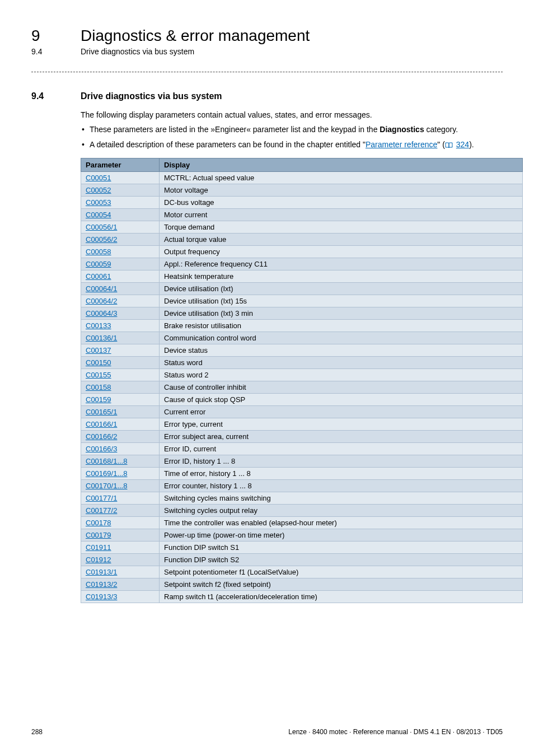 The height and width of the screenshot is (756, 534). I want to click on parameter-link: C00168/1...8, so click(106, 461).